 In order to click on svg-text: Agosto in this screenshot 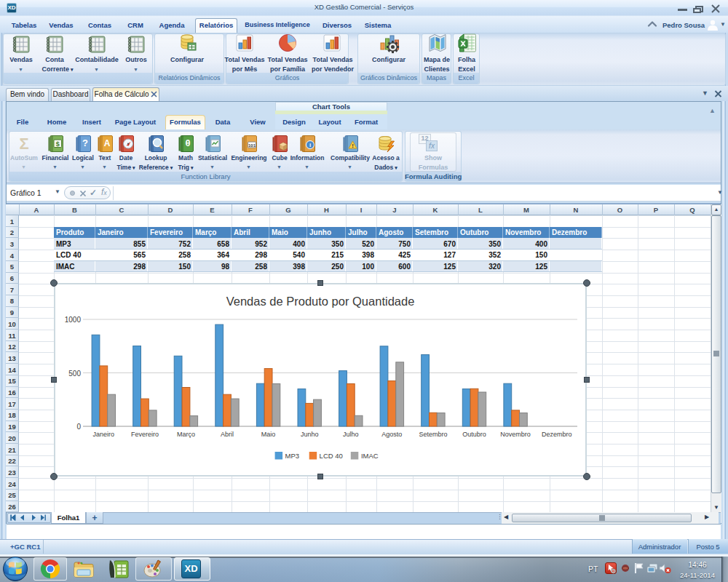, I will do `click(392, 434)`.